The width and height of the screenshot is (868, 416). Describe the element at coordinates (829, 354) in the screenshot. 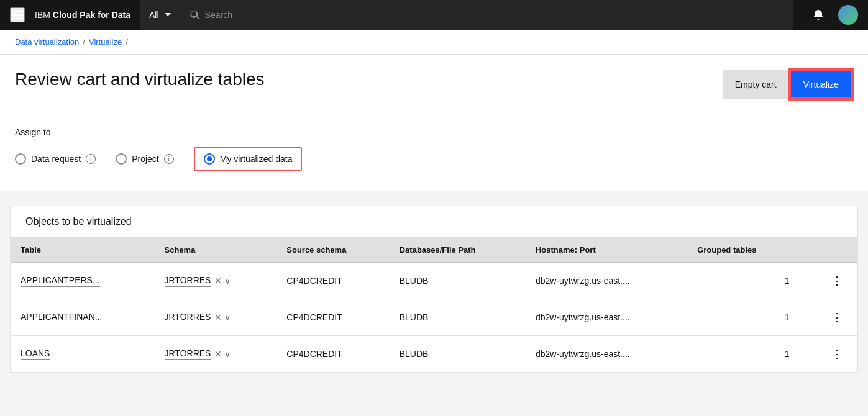

I see `cell-overflow-2: ⋮` at that location.